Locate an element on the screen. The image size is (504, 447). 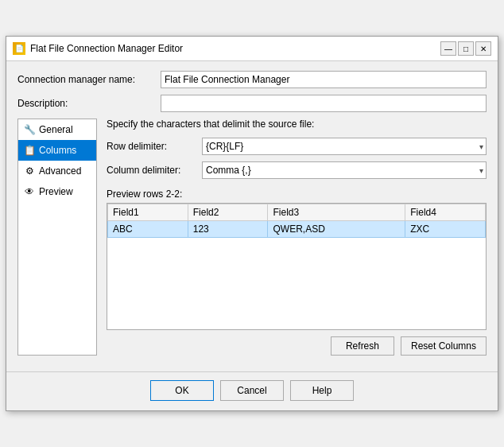
sidebar-item-preview-label: Preview is located at coordinates (56, 192).